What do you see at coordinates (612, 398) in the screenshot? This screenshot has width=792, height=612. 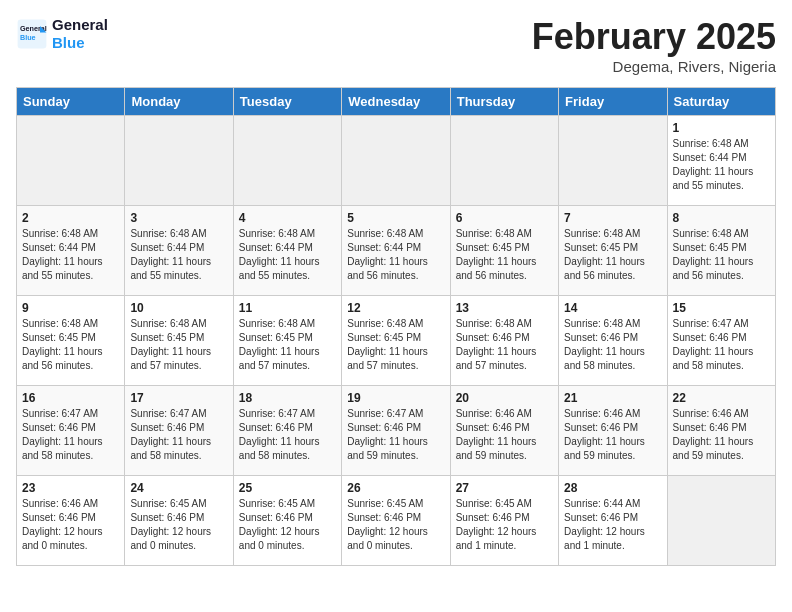 I see `day-number: 21` at bounding box center [612, 398].